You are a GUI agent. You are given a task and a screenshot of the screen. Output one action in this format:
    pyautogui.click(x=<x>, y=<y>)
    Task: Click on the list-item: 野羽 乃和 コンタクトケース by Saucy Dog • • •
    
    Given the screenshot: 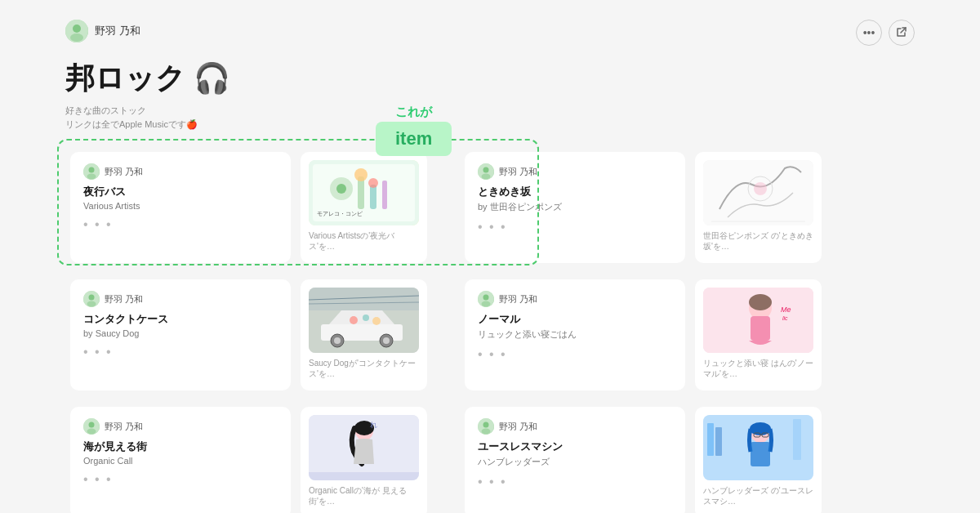 What is the action you would take?
    pyautogui.click(x=180, y=335)
    